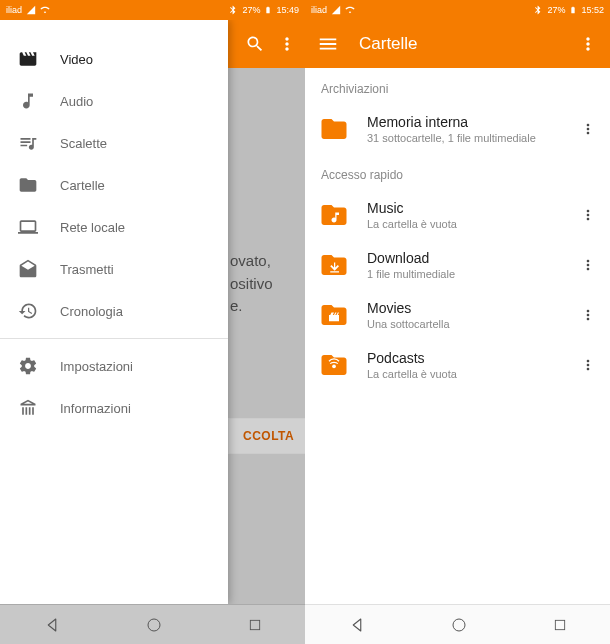  I want to click on drawer-item-folders: Cartelle, so click(114, 185).